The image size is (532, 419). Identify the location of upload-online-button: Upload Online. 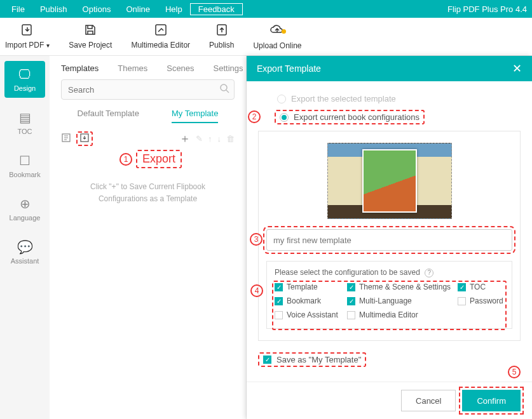
(277, 37).